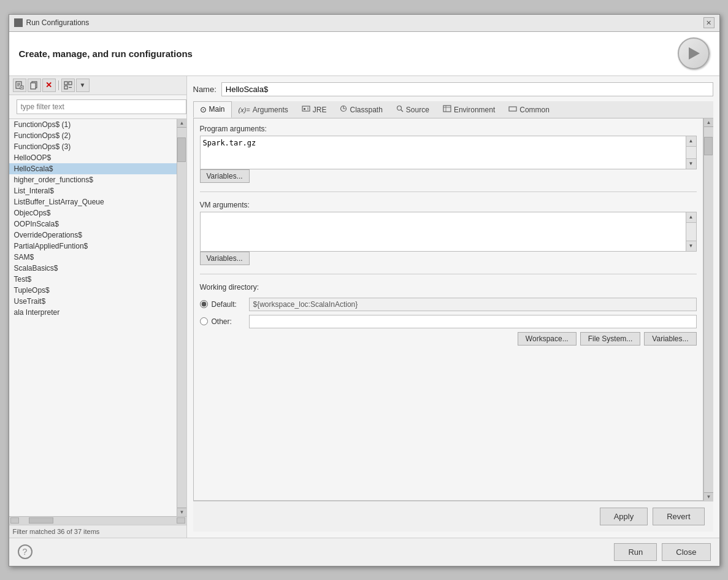 This screenshot has height=580, width=728. I want to click on other-radio, so click(204, 322).